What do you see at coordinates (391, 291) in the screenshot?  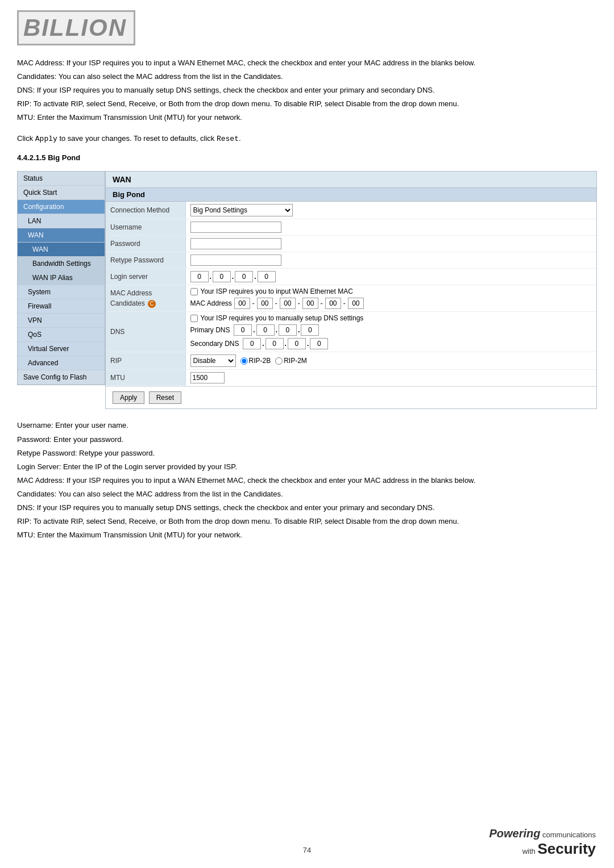 I see `mac-checkbox-row: Your ISP requires you to input WAN Ether…` at bounding box center [391, 291].